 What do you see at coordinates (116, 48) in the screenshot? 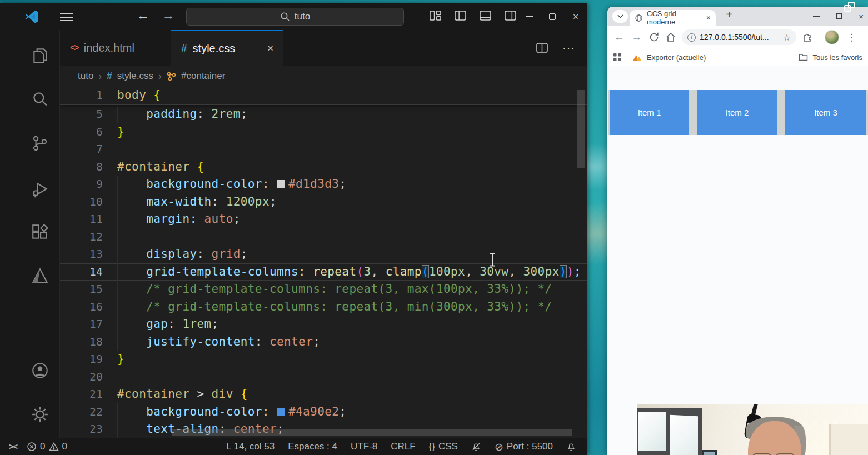
I see `tab-index-html: <> index.html` at bounding box center [116, 48].